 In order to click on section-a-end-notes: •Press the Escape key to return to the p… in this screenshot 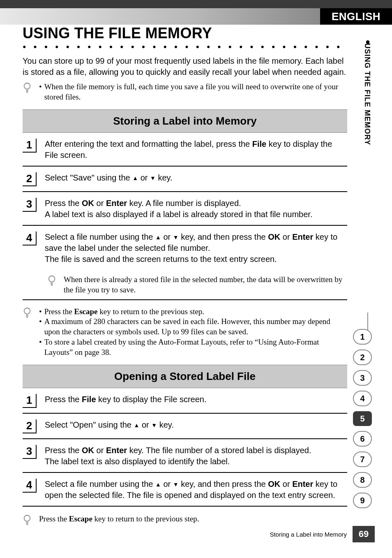, I will do `click(185, 332)`.